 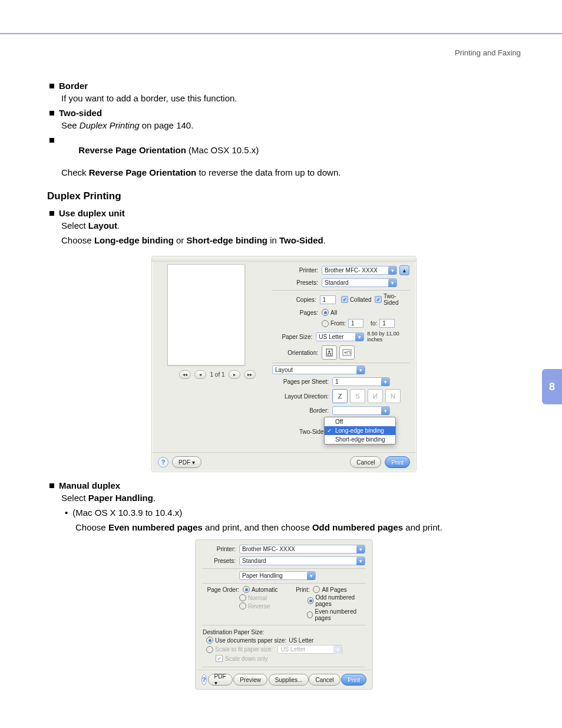 What do you see at coordinates (328, 299) in the screenshot?
I see `copies-input: 1` at bounding box center [328, 299].